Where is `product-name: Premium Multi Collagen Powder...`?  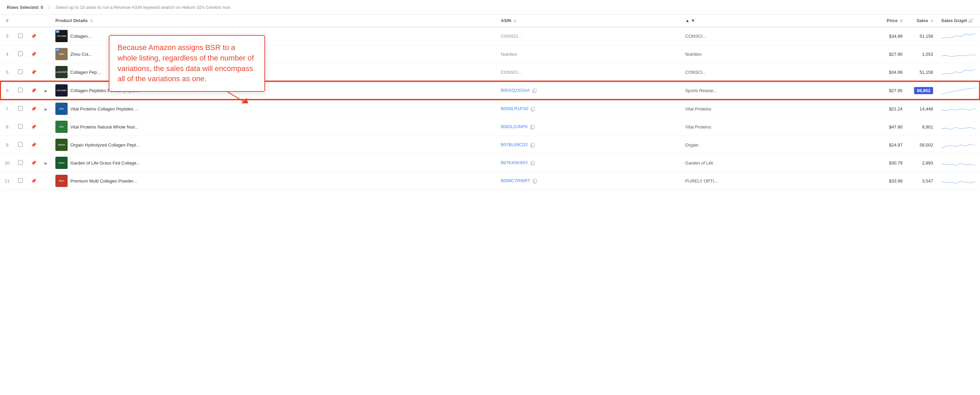 product-name: Premium Multi Collagen Powder... is located at coordinates (103, 181).